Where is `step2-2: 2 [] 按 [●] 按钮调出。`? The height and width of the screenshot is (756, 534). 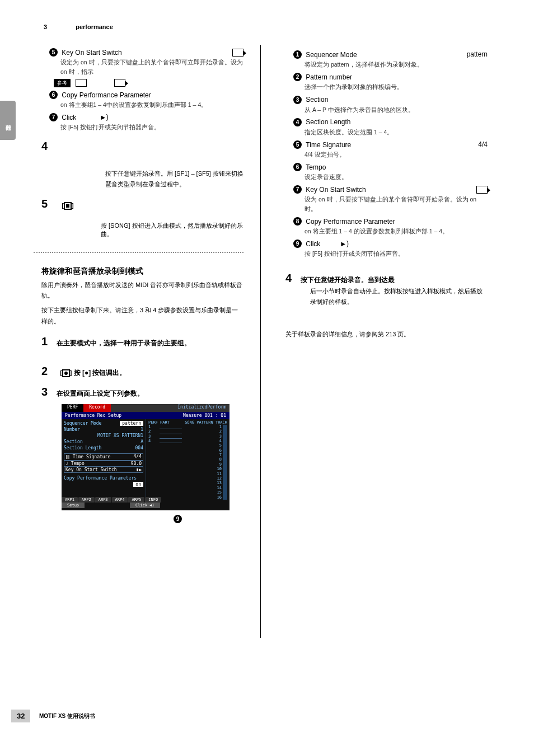 step2-2: 2 [] 按 [●] 按钮调出。 is located at coordinates (142, 372).